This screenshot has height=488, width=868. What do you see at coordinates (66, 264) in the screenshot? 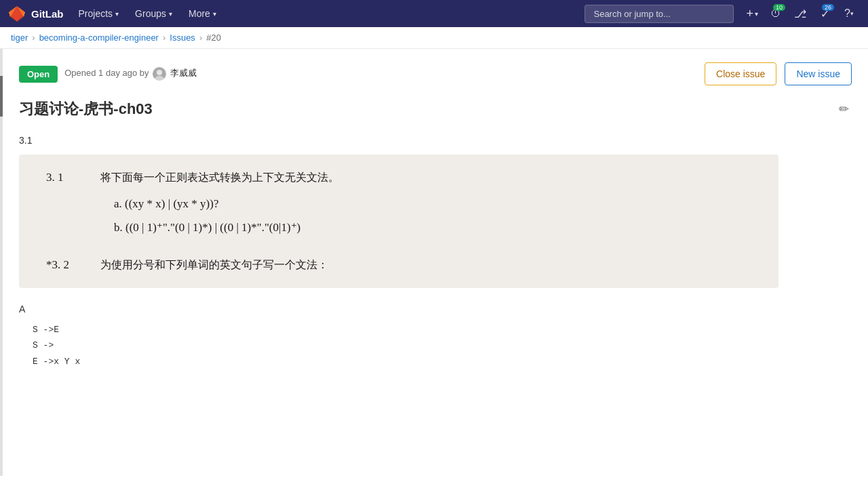
I see `problem-number-32: *3. 2` at bounding box center [66, 264].